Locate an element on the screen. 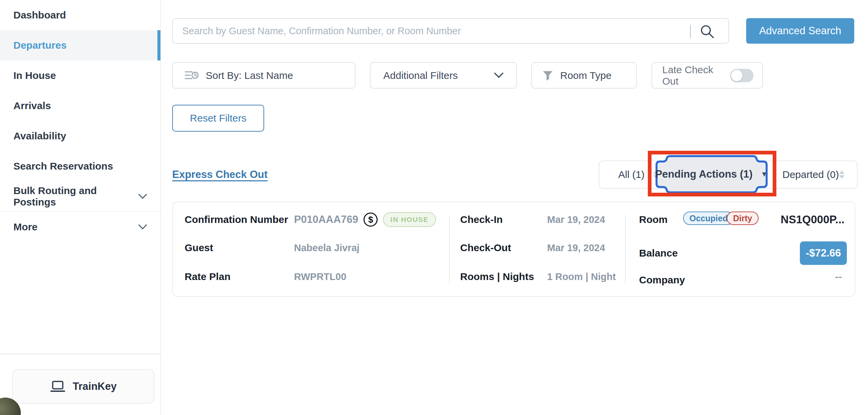 The width and height of the screenshot is (868, 415). late-checkout-filter: Late Check Out is located at coordinates (707, 76).